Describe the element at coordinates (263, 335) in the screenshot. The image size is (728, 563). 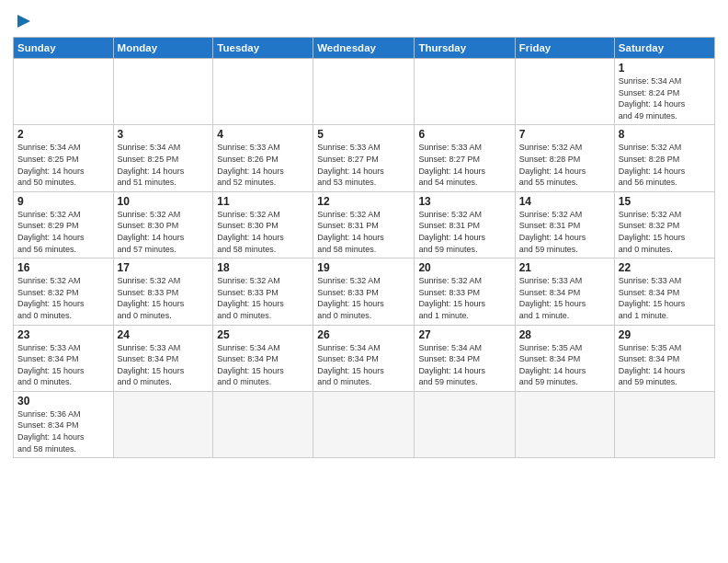
I see `day-number: 25` at that location.